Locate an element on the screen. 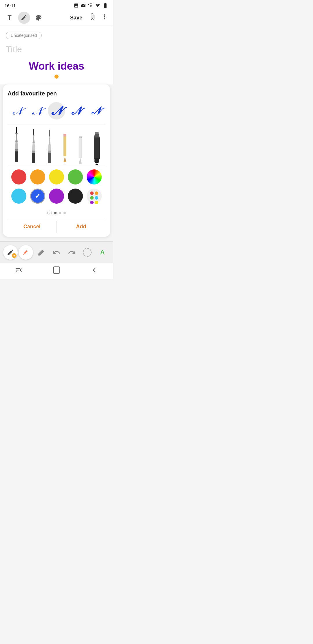 The image size is (313, 644). cancel-button: Cancel is located at coordinates (32, 227).